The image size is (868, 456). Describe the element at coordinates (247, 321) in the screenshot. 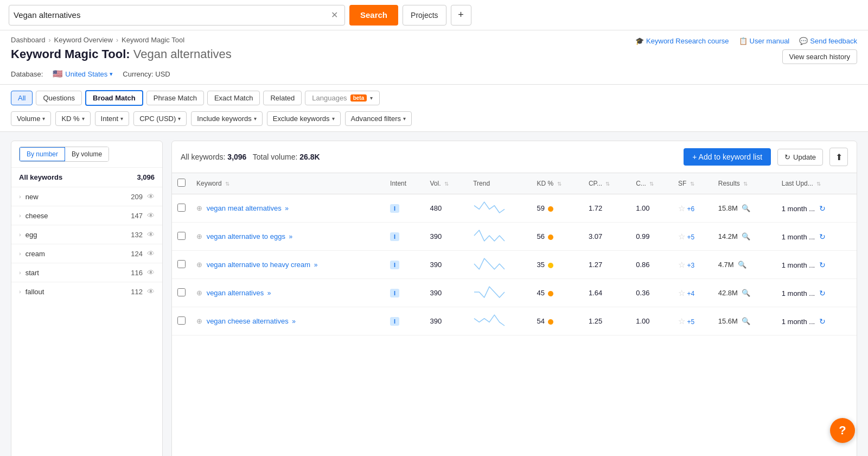

I see `keyword-link: vegan cheese alternatives` at that location.